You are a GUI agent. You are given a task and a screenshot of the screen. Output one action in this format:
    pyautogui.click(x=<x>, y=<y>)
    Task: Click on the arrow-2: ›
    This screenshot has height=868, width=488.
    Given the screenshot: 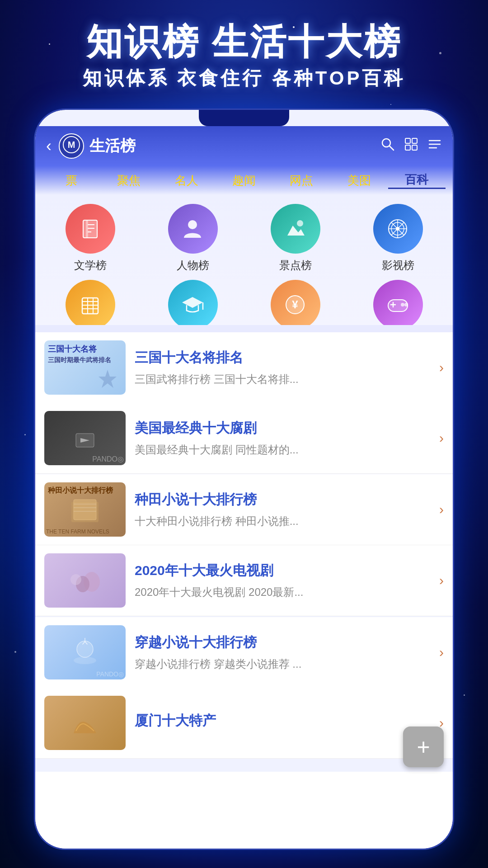 What is the action you would take?
    pyautogui.click(x=441, y=438)
    